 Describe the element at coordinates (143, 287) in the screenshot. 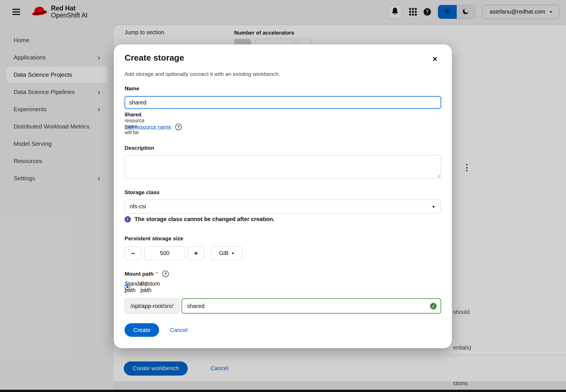

I see `custom-path-radio: Custom path` at that location.